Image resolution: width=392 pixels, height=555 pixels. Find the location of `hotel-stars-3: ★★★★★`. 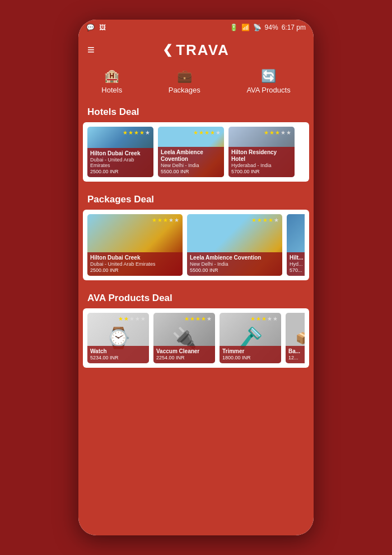

hotel-stars-3: ★★★★★ is located at coordinates (278, 132).